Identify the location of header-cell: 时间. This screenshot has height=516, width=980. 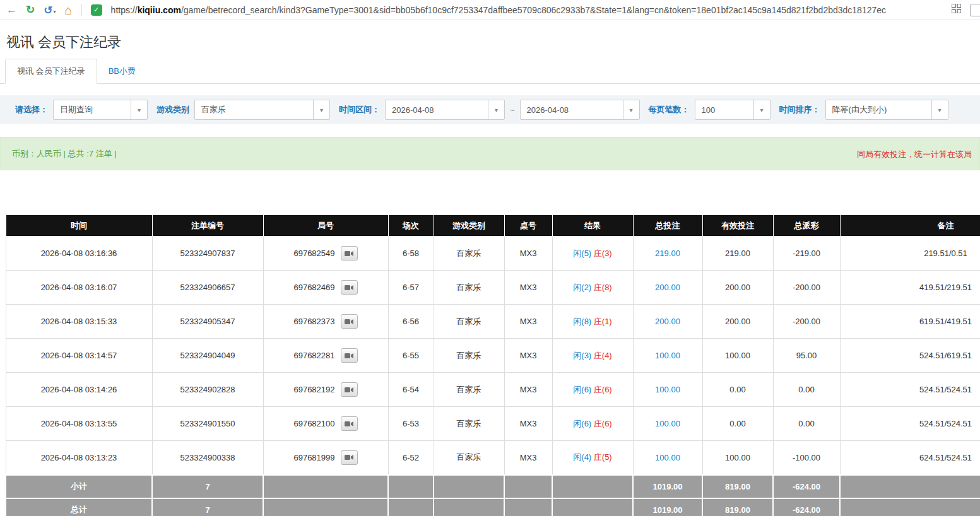
(79, 226).